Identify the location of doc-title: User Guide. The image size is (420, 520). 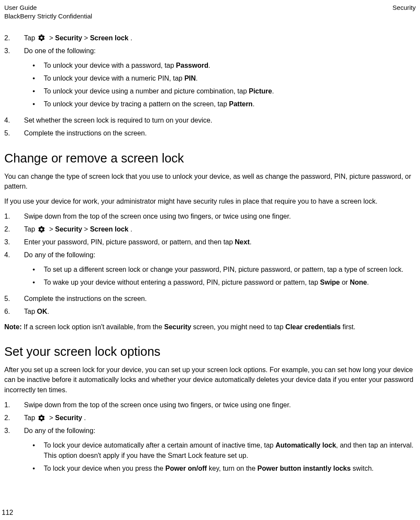
(48, 8).